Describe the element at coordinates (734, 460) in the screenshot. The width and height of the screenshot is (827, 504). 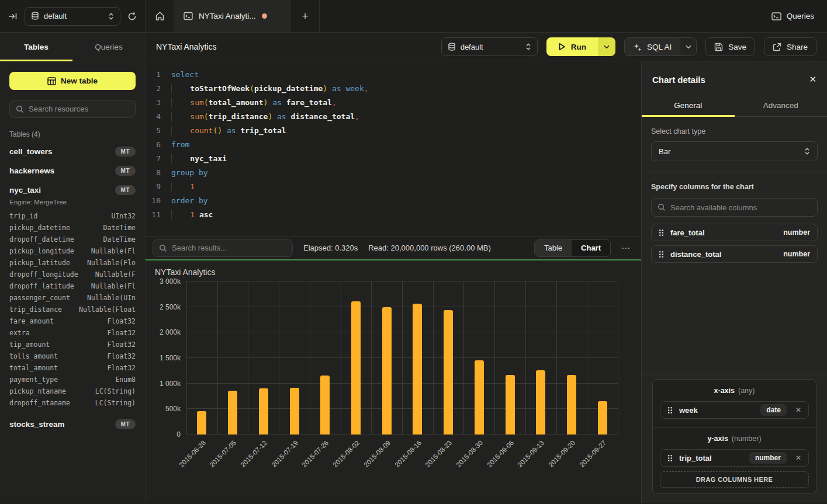
I see `y-axis-section: y-axis(number) trip_totalnumber✕ DRAG CO…` at that location.